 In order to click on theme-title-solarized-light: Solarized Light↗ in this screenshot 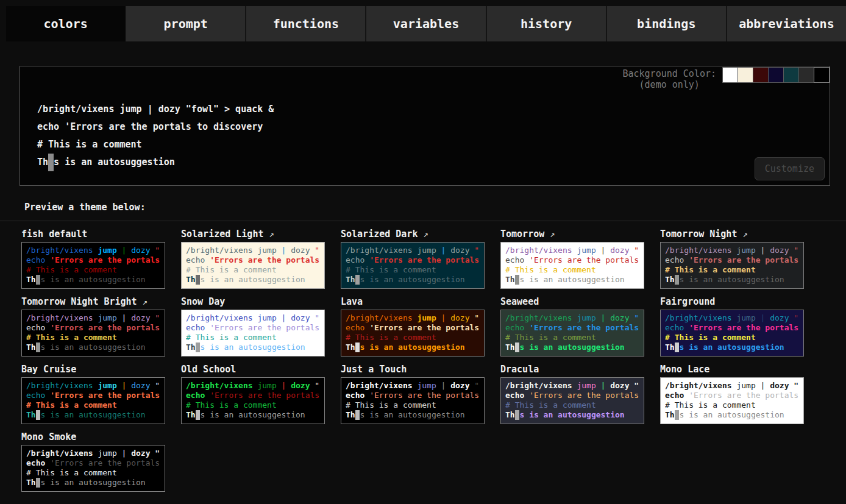, I will do `click(253, 234)`.